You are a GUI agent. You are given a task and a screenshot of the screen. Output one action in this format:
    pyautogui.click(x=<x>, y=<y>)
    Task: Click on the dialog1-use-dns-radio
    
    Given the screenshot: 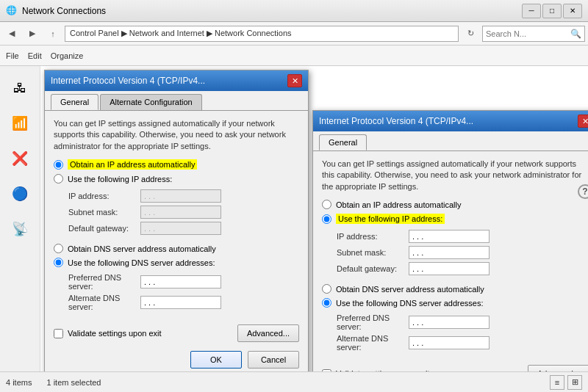 What is the action you would take?
    pyautogui.click(x=59, y=263)
    